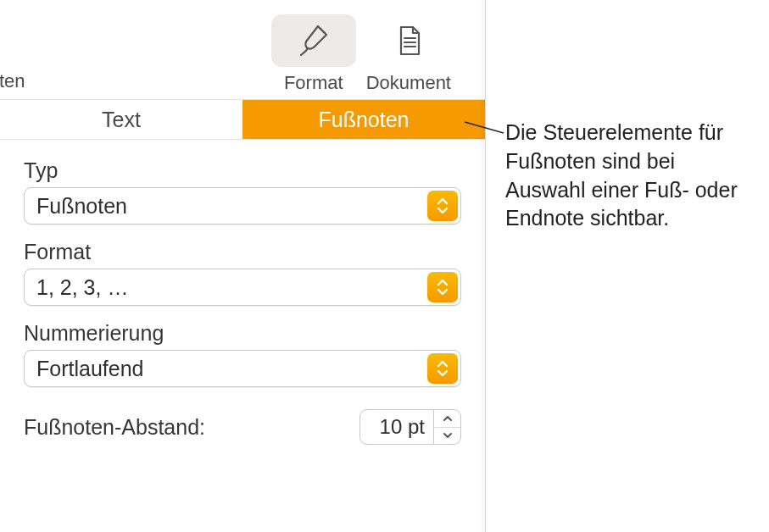  What do you see at coordinates (242, 252) in the screenshot?
I see `format-label: Format` at bounding box center [242, 252].